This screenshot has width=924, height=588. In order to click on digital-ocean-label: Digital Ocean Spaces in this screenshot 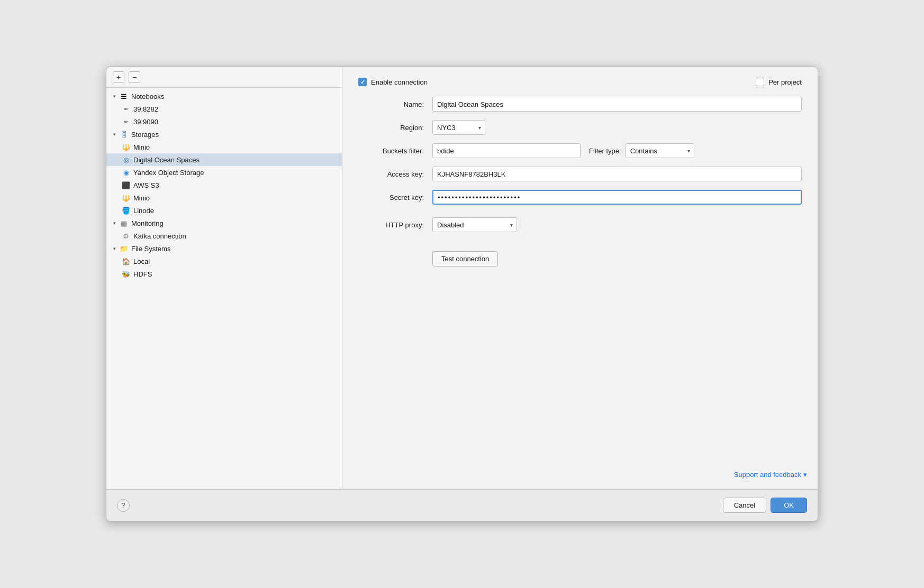, I will do `click(166, 160)`.